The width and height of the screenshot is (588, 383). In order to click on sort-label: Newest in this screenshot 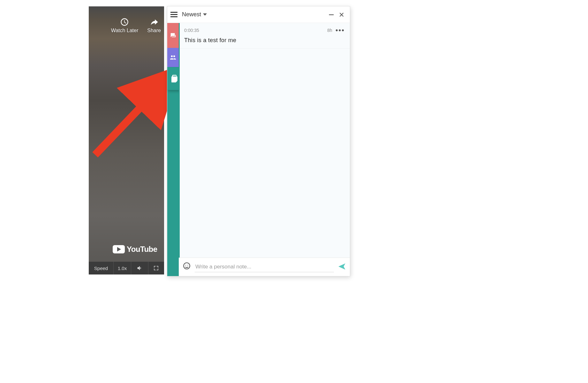, I will do `click(192, 15)`.